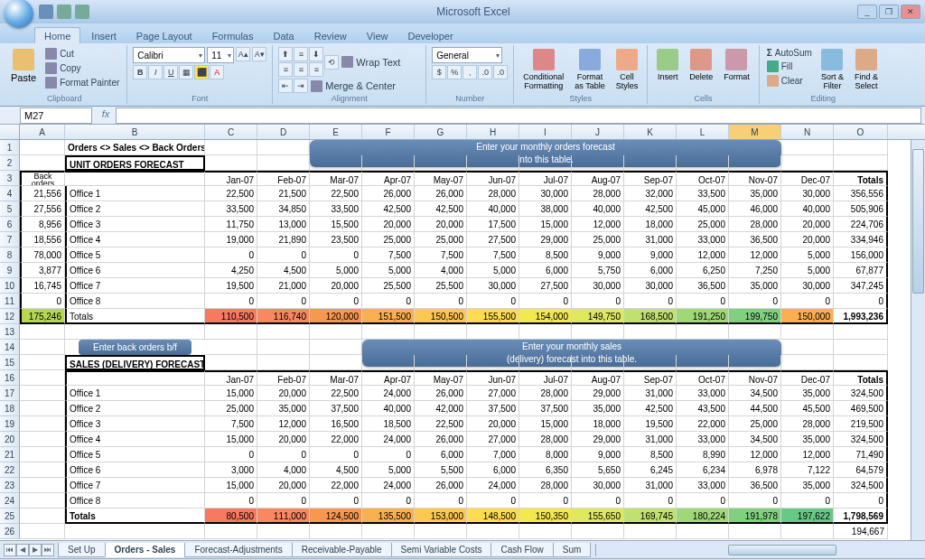  Describe the element at coordinates (231, 132) in the screenshot. I see `column-header-C: C` at that location.